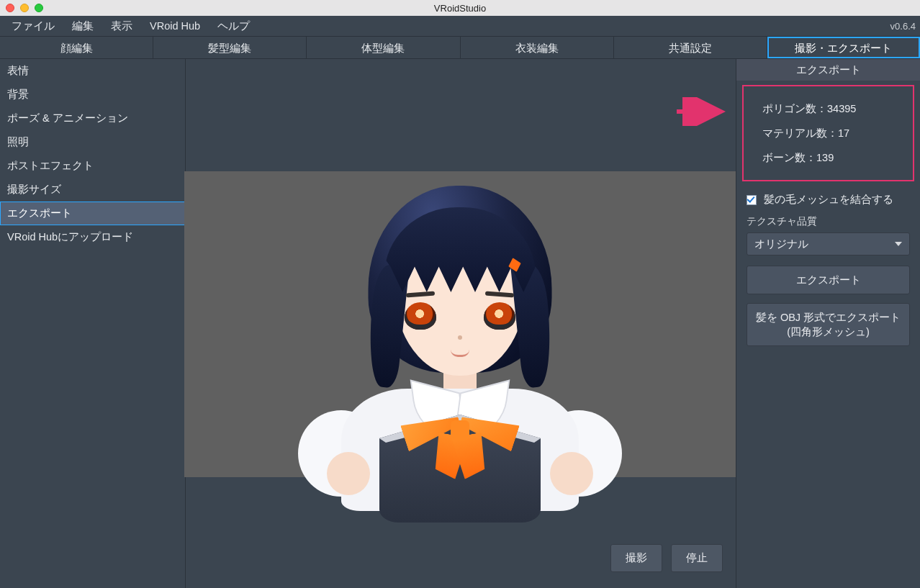 This screenshot has width=920, height=588. Describe the element at coordinates (832, 158) in the screenshot. I see `stat-bones: ボーン数：139` at that location.